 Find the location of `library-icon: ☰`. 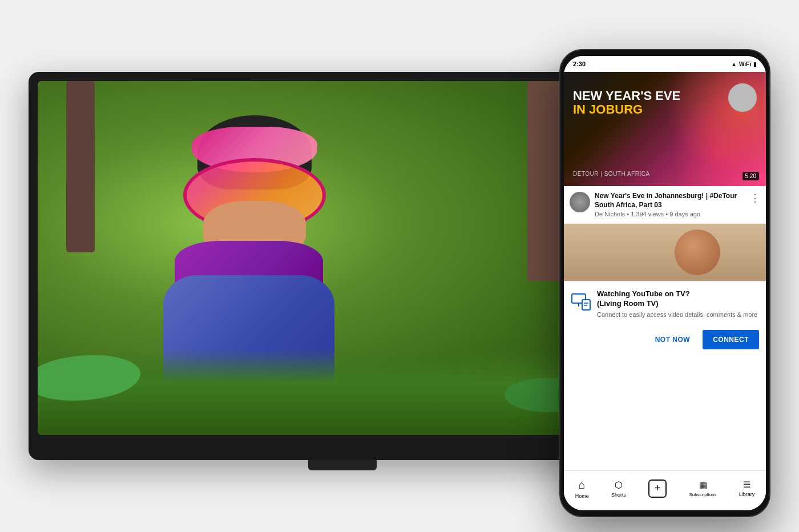

library-icon: ☰ is located at coordinates (746, 485).